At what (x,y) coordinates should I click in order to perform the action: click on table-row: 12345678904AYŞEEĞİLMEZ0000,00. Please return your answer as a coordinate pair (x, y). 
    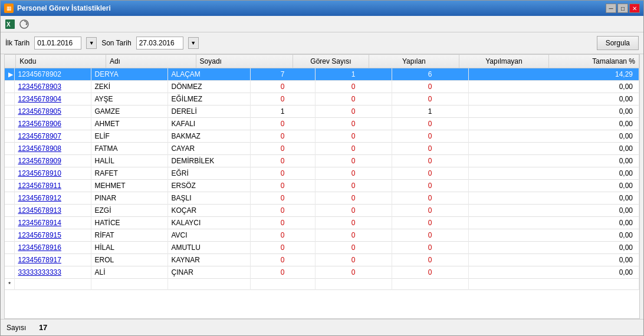
    Looking at the image, I should click on (322, 99).